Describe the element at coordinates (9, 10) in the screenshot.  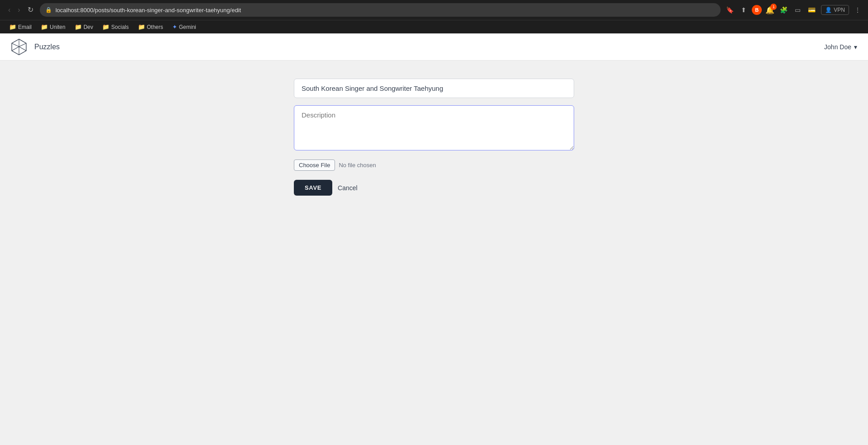
I see `back-button: ‹` at that location.